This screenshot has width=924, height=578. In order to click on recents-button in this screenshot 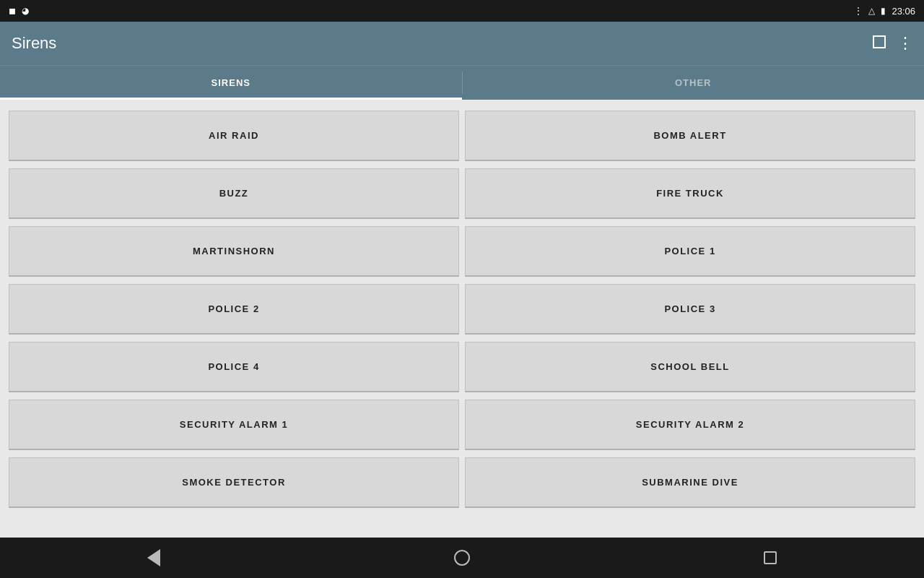, I will do `click(770, 558)`.